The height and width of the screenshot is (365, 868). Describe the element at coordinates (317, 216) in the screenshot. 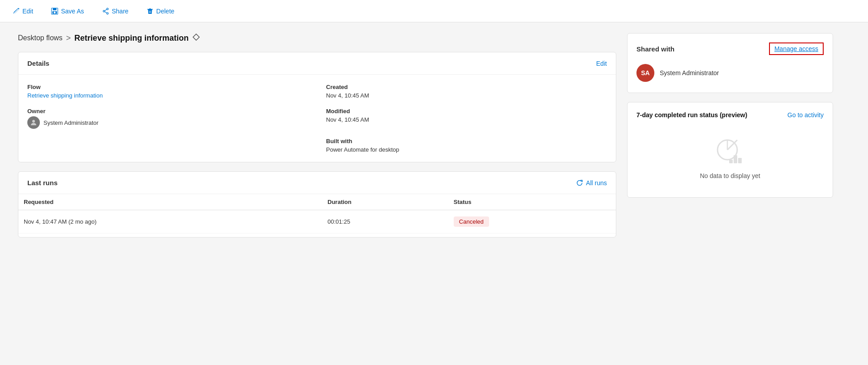

I see `last-runs-body: Requested Duration Status Nov 4, 10:47 A…` at that location.